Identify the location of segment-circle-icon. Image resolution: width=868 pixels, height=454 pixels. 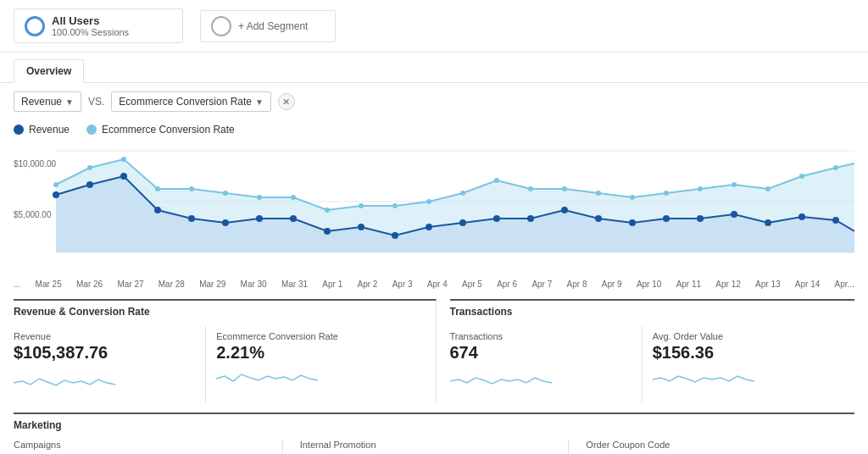
(35, 26).